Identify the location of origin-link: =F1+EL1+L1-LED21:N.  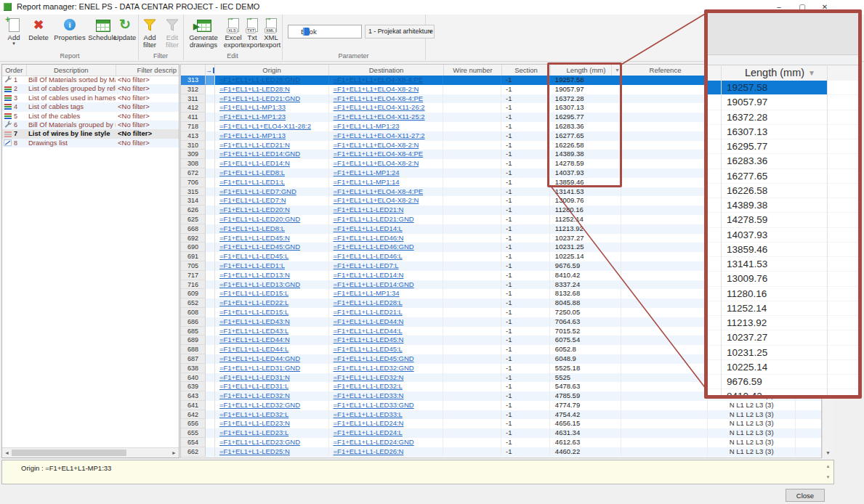
(254, 145).